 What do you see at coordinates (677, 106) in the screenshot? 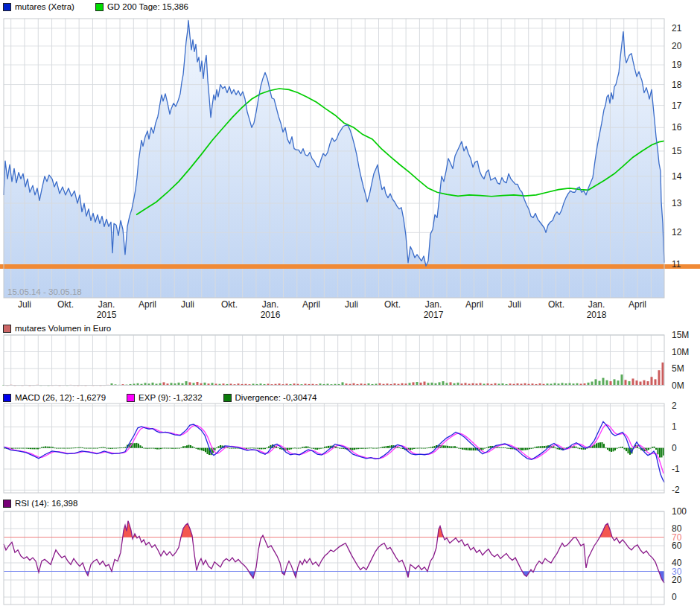
I see `svg-text: 17` at bounding box center [677, 106].